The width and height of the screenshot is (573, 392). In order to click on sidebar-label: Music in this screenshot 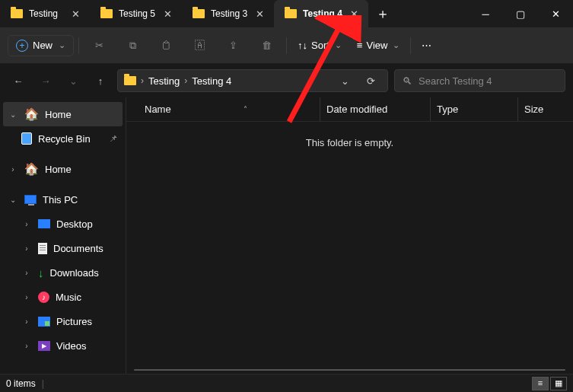, I will do `click(68, 297)`.